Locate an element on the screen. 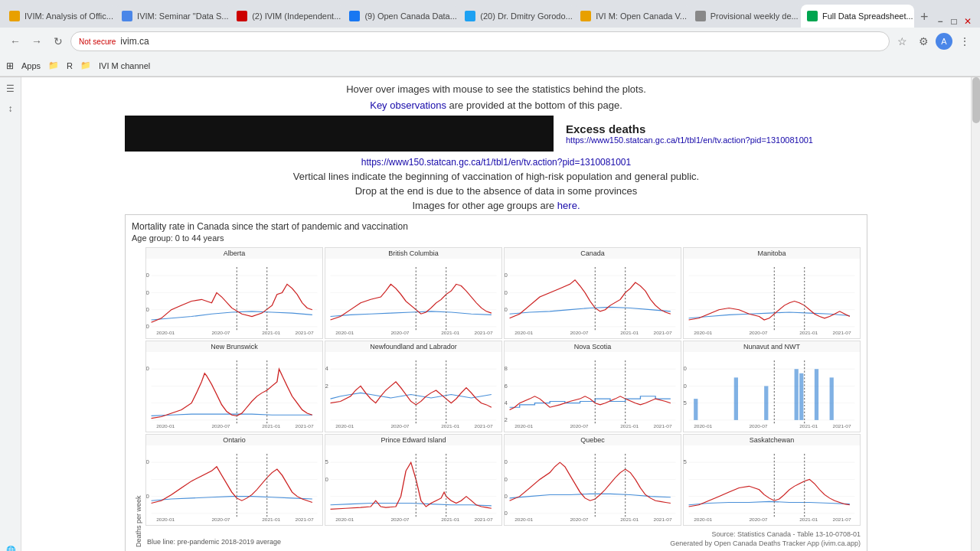  sidebar-icon-2: ↕ is located at coordinates (11, 109).